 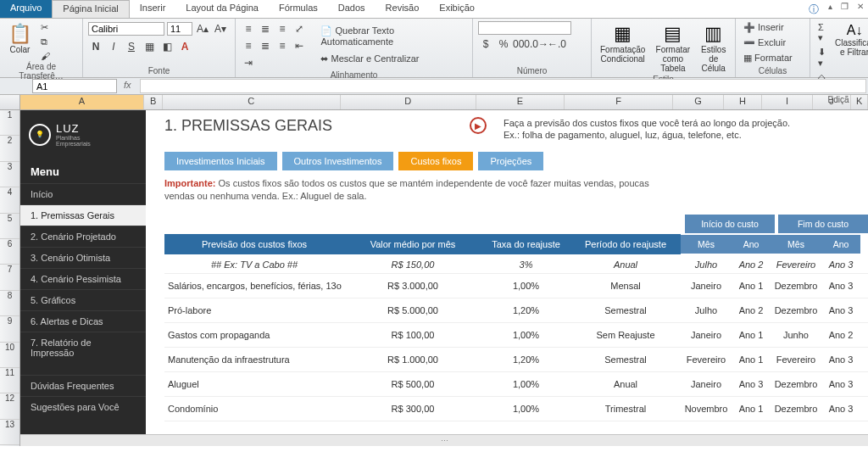 I want to click on cell: Gastos com propaganda, so click(x=254, y=335).